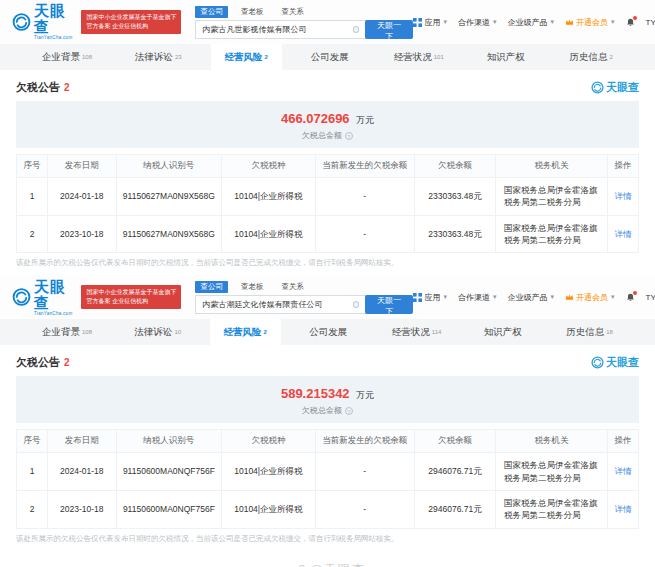 The image size is (655, 567). I want to click on table-header-row: 序号 发布日期 纳税人识别号 欠税税种 当前新发生的欠税余额 欠税余额 税务机关…, so click(328, 166).